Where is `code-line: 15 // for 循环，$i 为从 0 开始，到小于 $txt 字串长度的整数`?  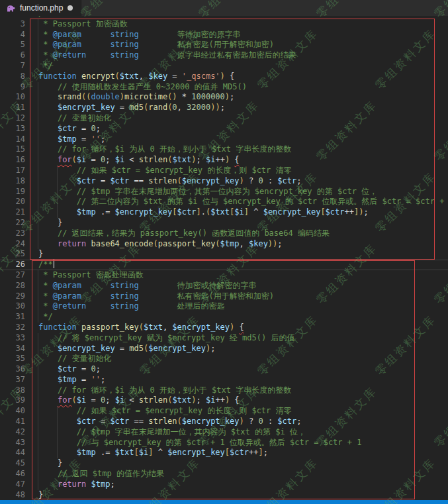
code-line: 15 // for 循环，$i 为从 0 开始，到小于 $txt 字串长度的整数 is located at coordinates (224, 150).